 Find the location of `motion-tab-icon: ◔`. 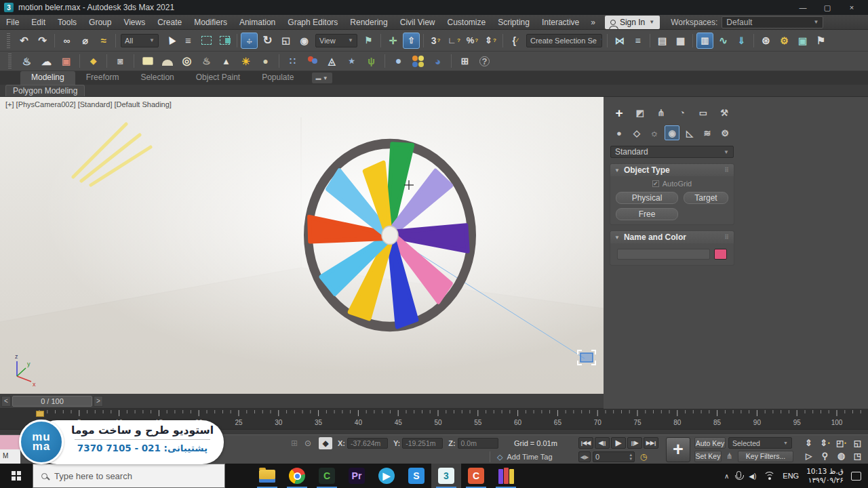

motion-tab-icon: ◔ is located at coordinates (682, 113).